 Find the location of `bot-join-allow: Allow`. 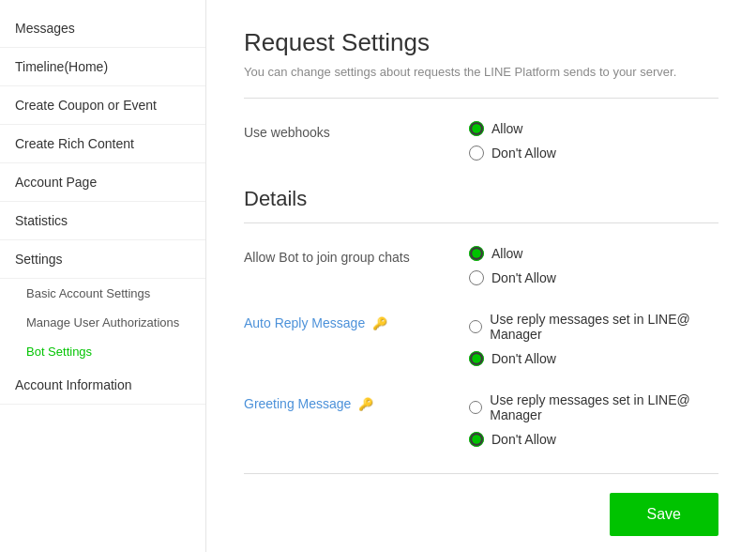

bot-join-allow: Allow is located at coordinates (512, 253).